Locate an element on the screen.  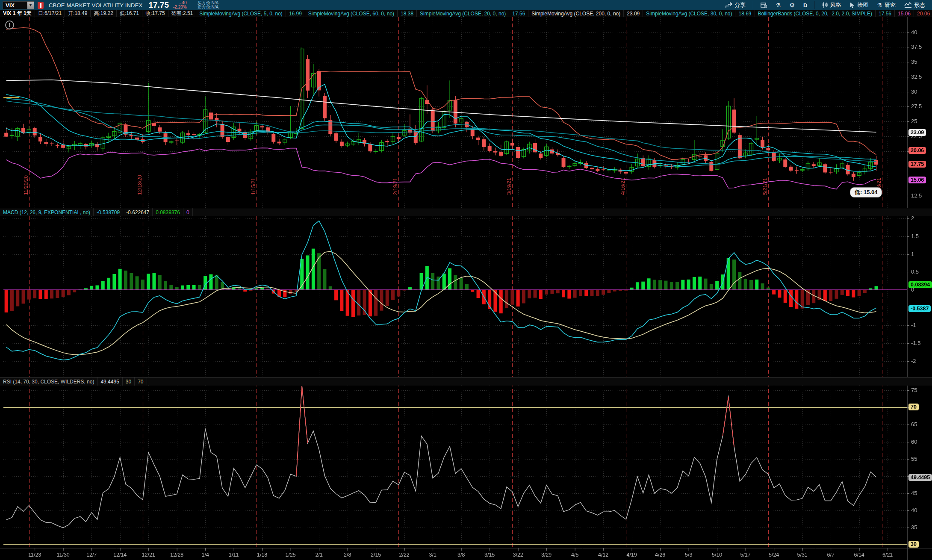
indicator-sma30-value: 18.69 is located at coordinates (745, 14).